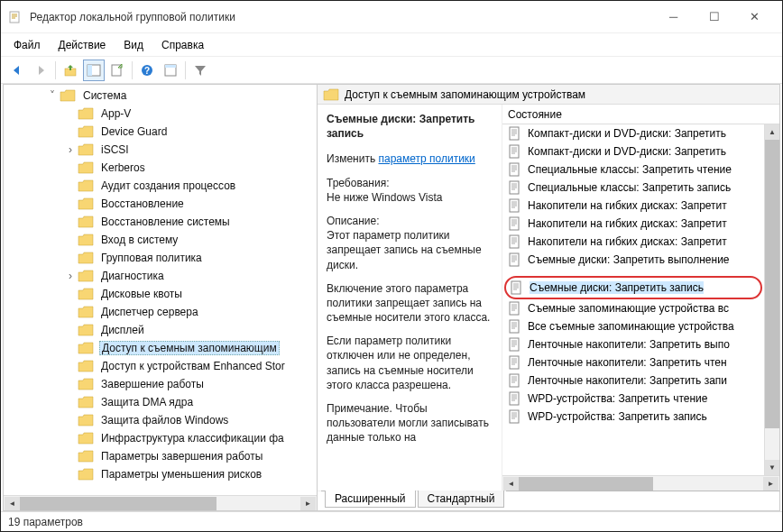  What do you see at coordinates (426, 159) in the screenshot?
I see `edit-policy-link: параметр политики` at bounding box center [426, 159].